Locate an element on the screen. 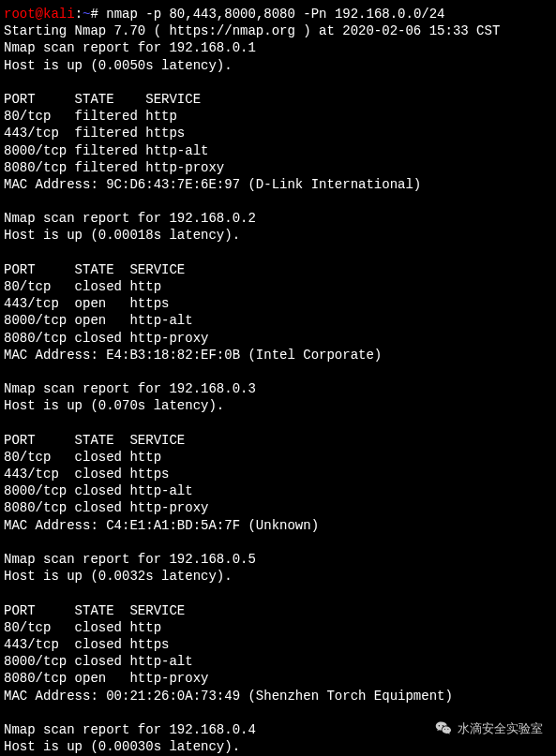  mac-address: MAC Address: 00:21:26:0A:73:49 (Shenzhen… is located at coordinates (229, 696).